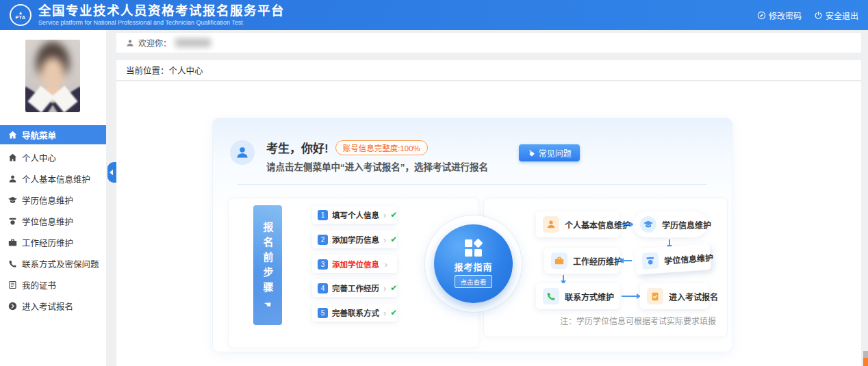 This screenshot has height=366, width=868. What do you see at coordinates (673, 259) in the screenshot?
I see `flow-node-degree-info: 学位信息维护` at bounding box center [673, 259].